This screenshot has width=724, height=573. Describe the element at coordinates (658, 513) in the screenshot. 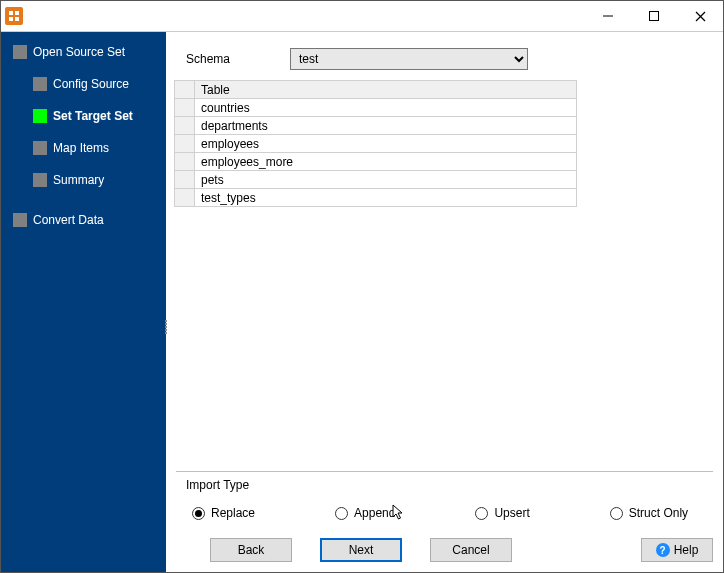

I see `radio-label: Struct Only` at that location.